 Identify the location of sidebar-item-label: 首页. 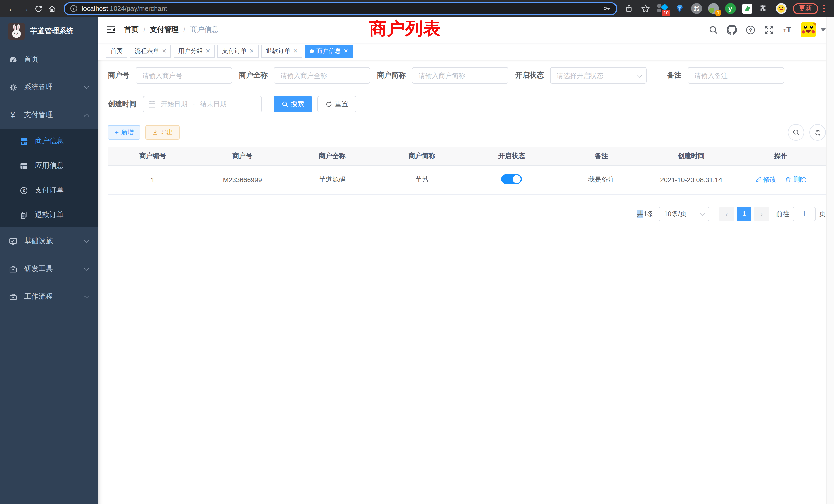
(56, 60).